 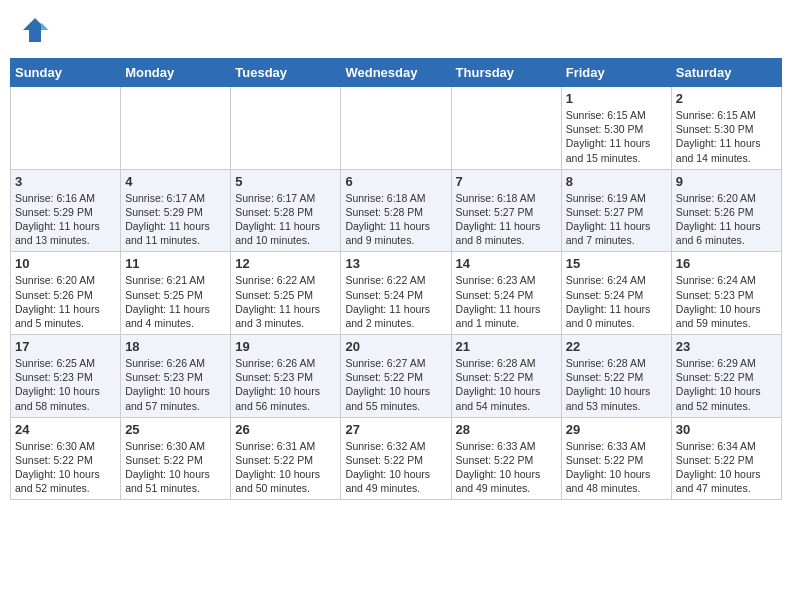 I want to click on calendar-cell: 7Sunrise: 6:18 AM Sunset: 5:27 PM Daylig…, so click(x=506, y=210).